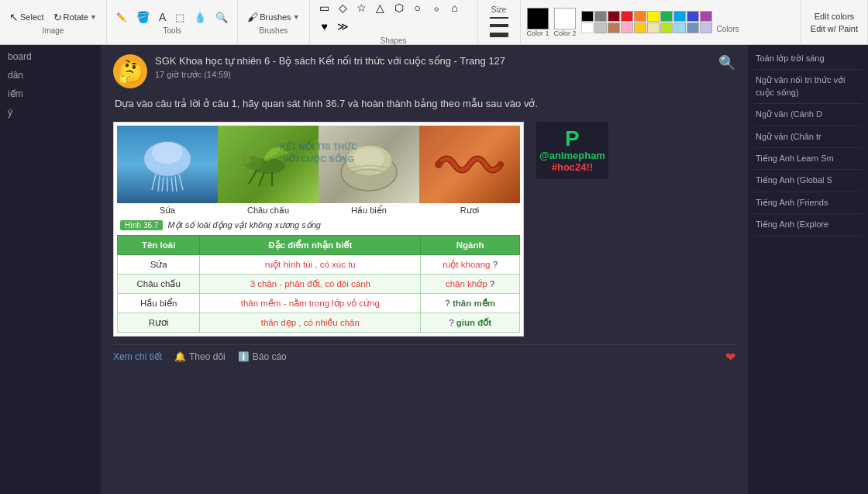 This screenshot has height=494, width=868. I want to click on shape-house: ⌂, so click(455, 8).